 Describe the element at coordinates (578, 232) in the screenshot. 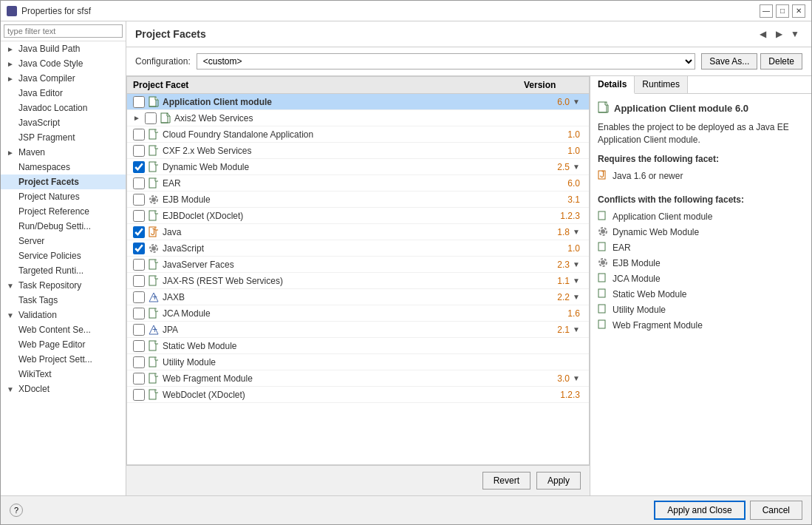

I see `facet-ver-dropdown-java: ▼` at that location.